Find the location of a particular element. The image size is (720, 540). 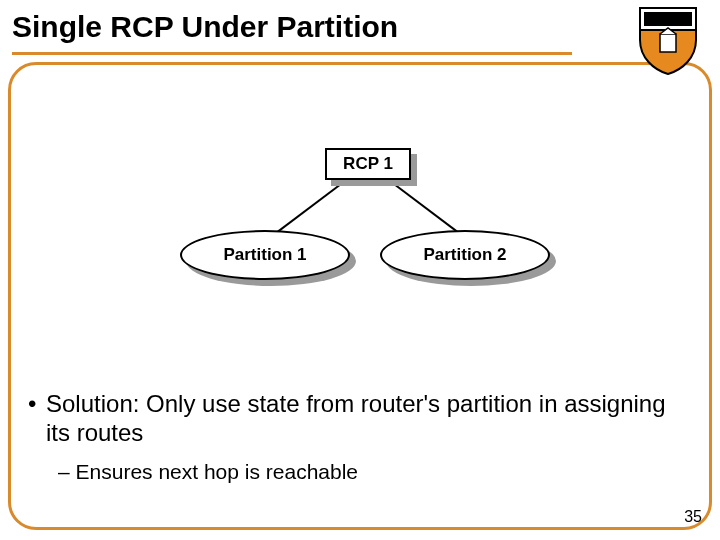

subbullet: – Ensures next hop is reachable is located at coordinates (375, 472).